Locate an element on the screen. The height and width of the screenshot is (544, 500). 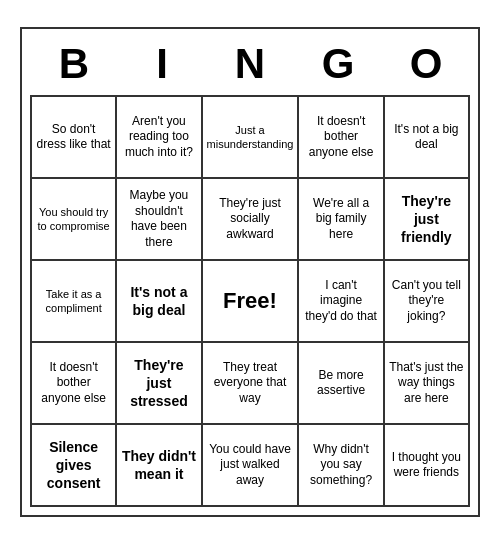
bingo-cell-20: Silence gives consent is located at coordinates (74, 465).